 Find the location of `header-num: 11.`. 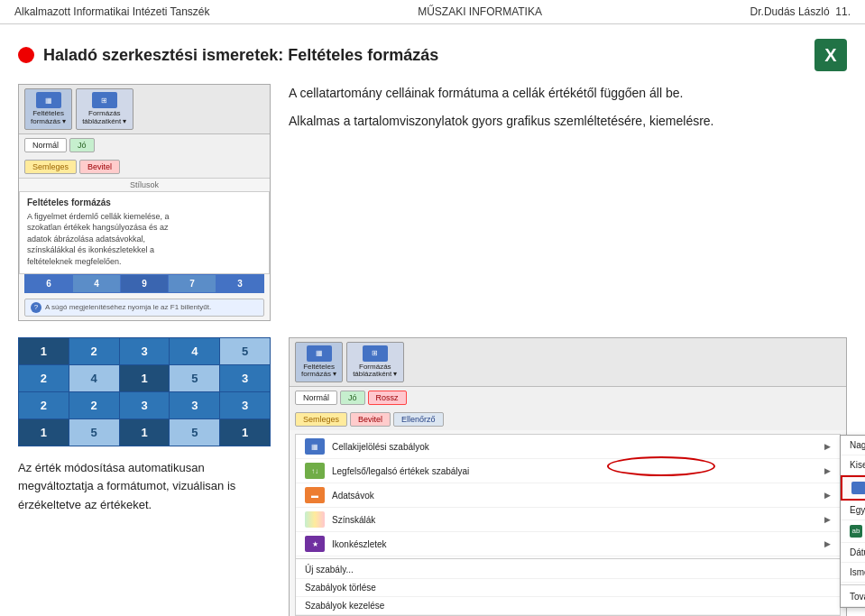

header-num: 11. is located at coordinates (842, 12).